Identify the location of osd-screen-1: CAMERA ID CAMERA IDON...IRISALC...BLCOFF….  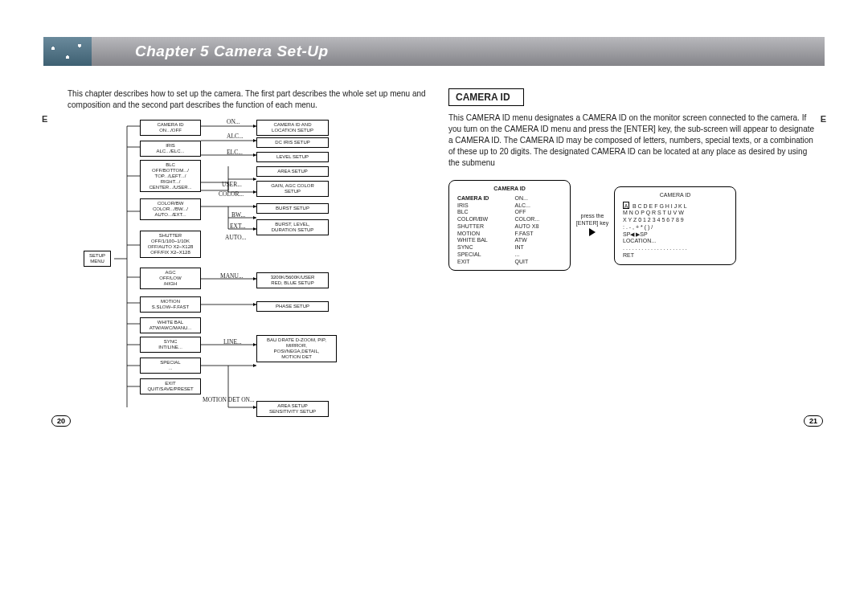
(510, 225).